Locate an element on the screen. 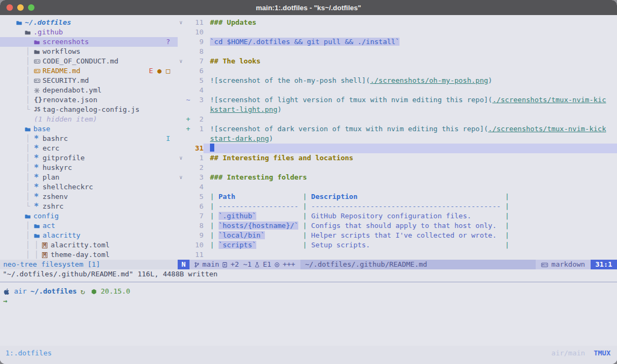  line-text: | `.github` | GitHub Repository configur… is located at coordinates (410, 216).